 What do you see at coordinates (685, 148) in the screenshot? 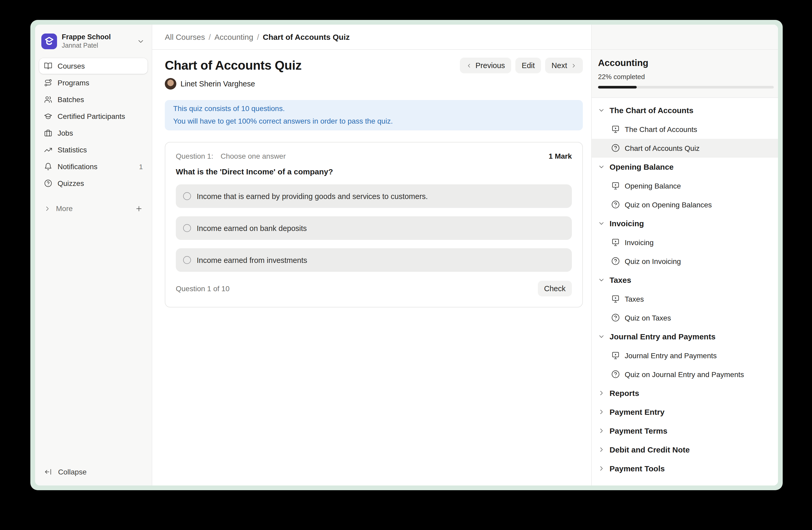
I see `outline-item-chart-of-accounts-quiz: Chart of Accounts Quiz` at bounding box center [685, 148].